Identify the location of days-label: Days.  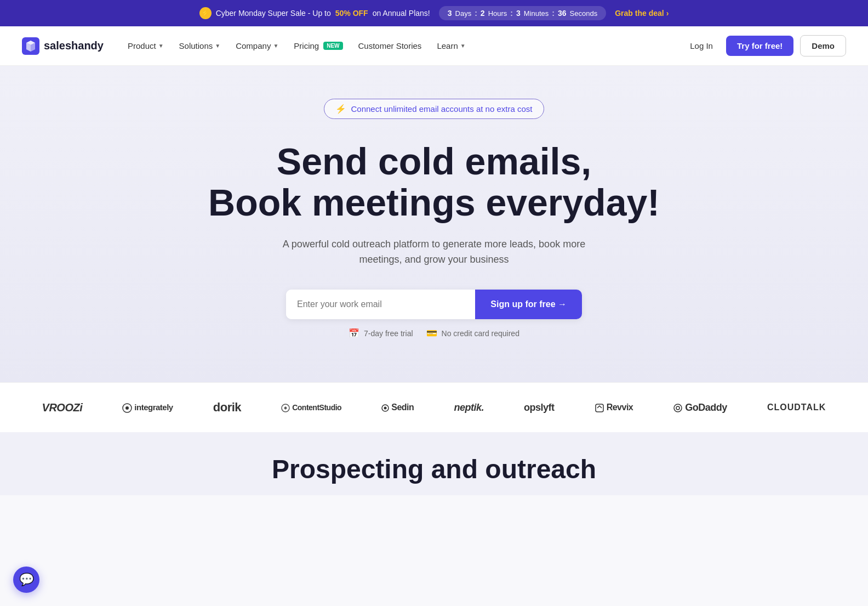
(464, 13).